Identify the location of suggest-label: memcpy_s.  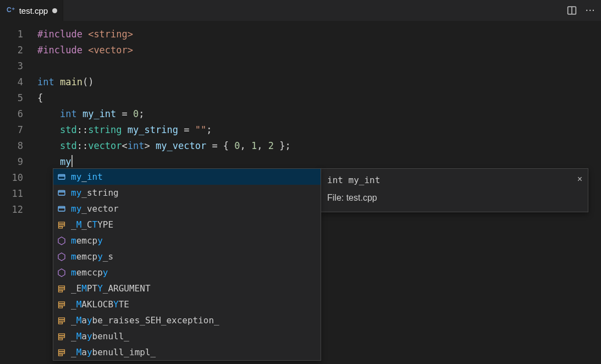
(92, 256).